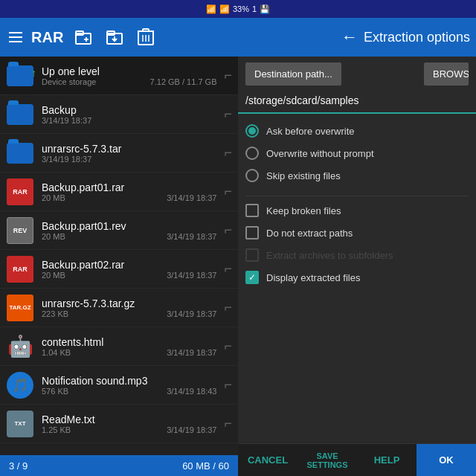  Describe the element at coordinates (129, 226) in the screenshot. I see `file-name: Backup.part01.rev` at that location.